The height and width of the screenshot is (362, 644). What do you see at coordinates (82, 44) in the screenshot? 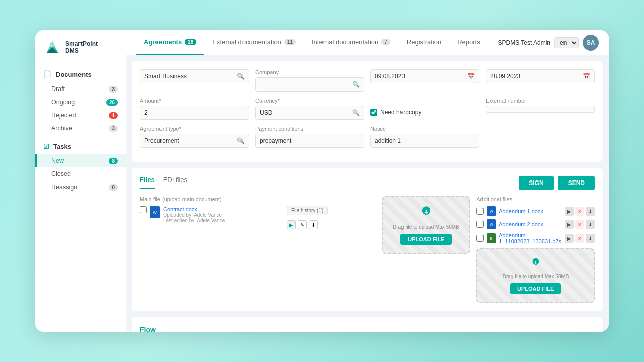
I see `app-name: SmartPoint` at bounding box center [82, 44].